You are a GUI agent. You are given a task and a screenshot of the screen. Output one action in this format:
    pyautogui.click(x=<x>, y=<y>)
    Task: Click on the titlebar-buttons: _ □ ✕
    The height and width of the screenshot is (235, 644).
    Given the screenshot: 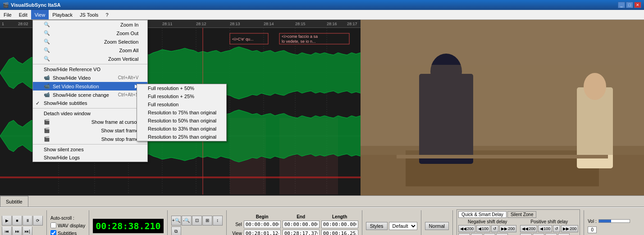 What is the action you would take?
    pyautogui.click(x=630, y=5)
    